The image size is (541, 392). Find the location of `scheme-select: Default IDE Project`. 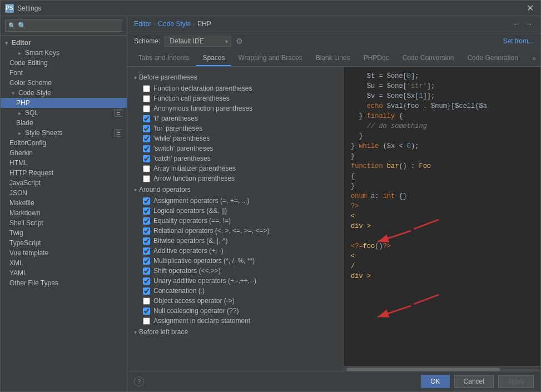

scheme-select: Default IDE Project is located at coordinates (198, 41).